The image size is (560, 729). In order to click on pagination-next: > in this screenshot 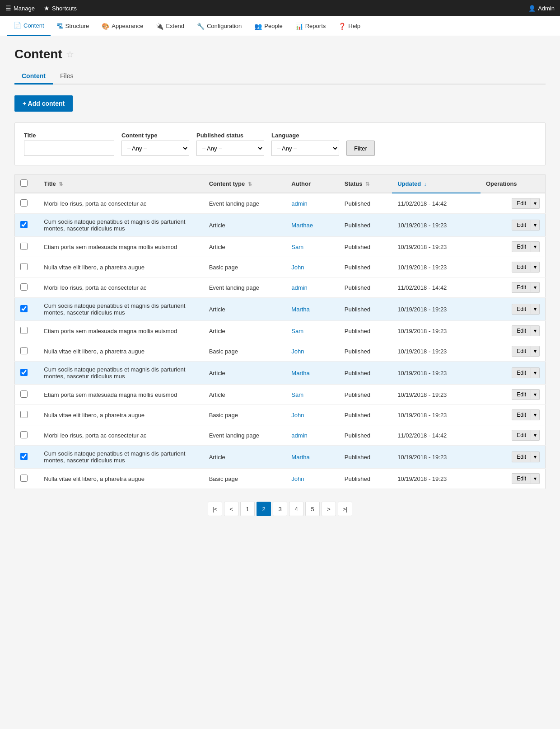, I will do `click(329, 509)`.